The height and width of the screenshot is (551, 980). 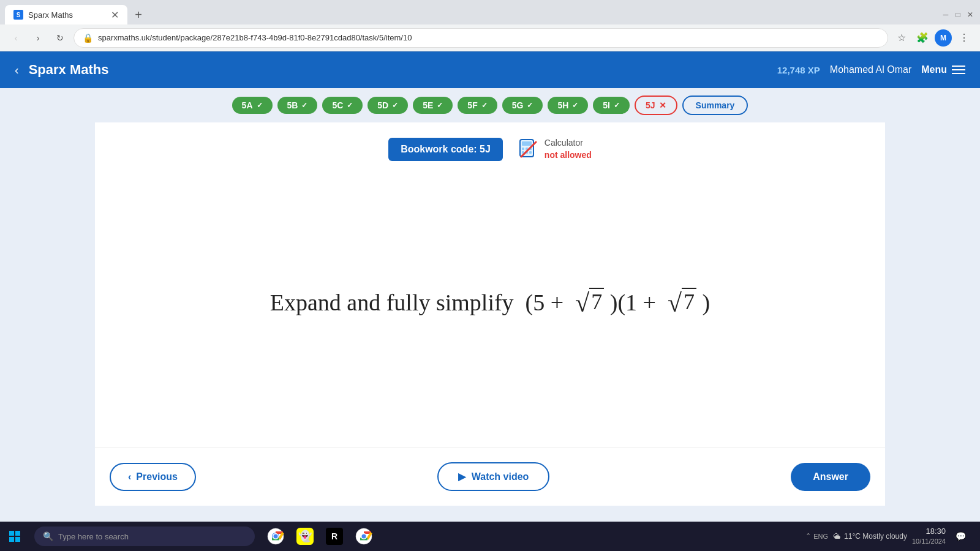 What do you see at coordinates (446, 149) in the screenshot?
I see `bookwork-code: Bookwork code: 5J` at bounding box center [446, 149].